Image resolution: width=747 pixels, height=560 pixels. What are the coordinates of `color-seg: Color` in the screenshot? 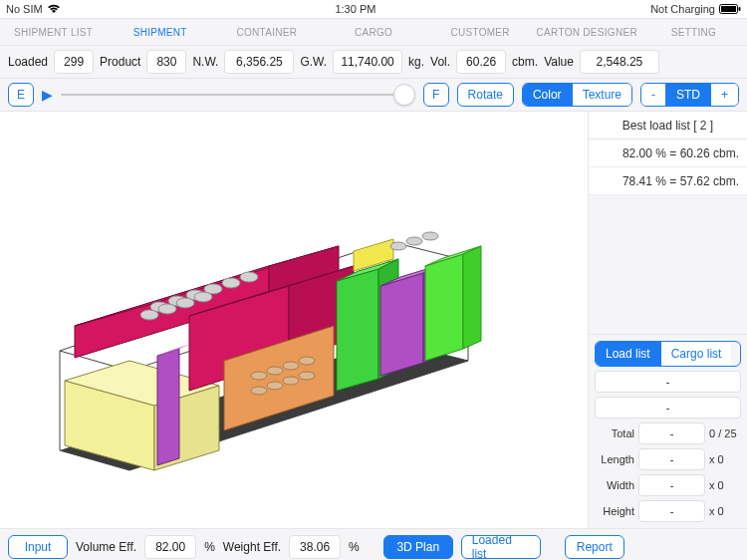 It's located at (548, 95).